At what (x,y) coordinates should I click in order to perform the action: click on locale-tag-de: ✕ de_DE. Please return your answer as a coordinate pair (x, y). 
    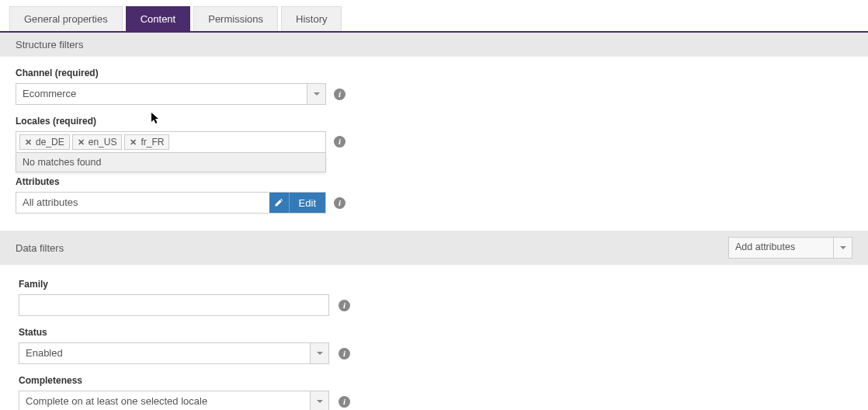
    Looking at the image, I should click on (45, 142).